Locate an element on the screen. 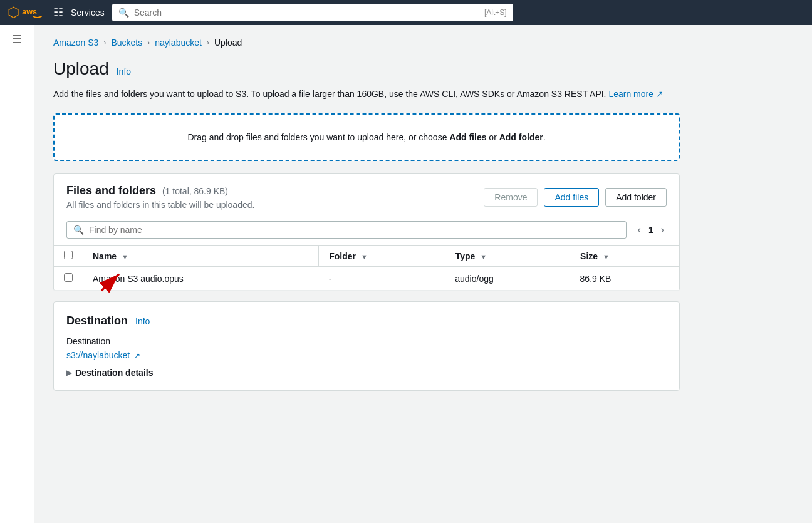 The height and width of the screenshot is (523, 812). learn-more-link: Learn more ↗ is located at coordinates (635, 94).